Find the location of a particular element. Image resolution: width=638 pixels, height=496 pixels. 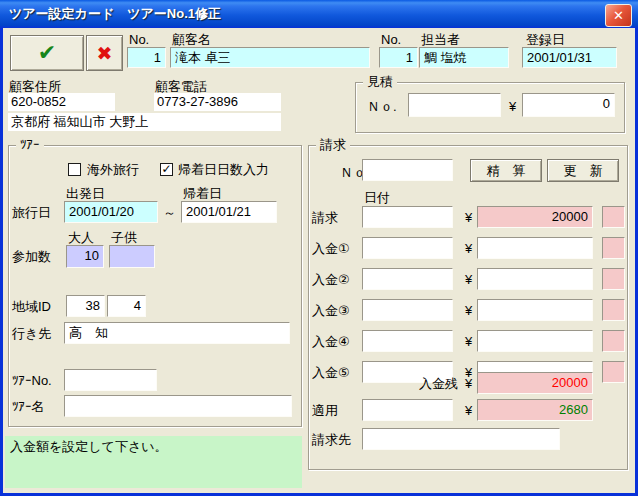

overseas-checkbox is located at coordinates (74, 170).